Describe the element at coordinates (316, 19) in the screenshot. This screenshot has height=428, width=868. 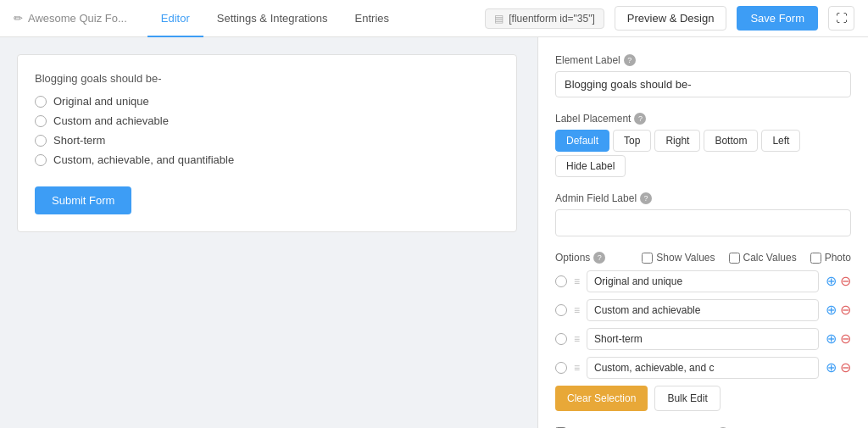
I see `nav-tabs: Editor Settings & Integrations Entries` at that location.